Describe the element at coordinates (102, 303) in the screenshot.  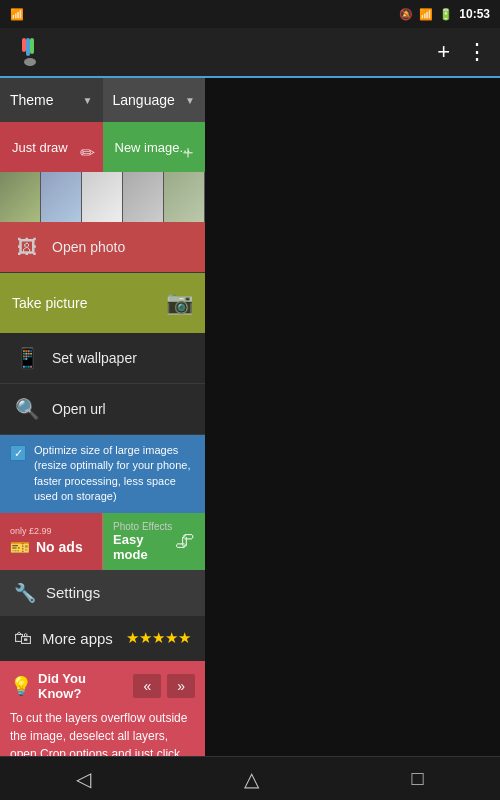
I see `take-picture-item: Take picture 📷` at that location.